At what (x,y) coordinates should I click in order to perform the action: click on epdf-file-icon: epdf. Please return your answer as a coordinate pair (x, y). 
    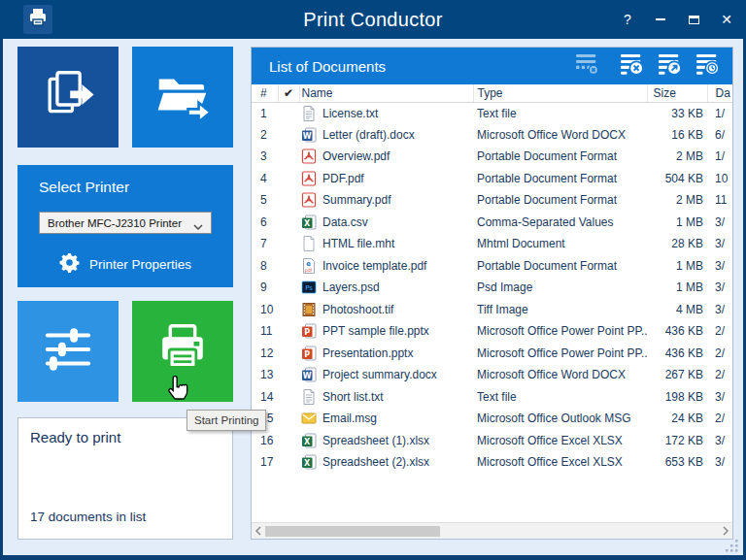
    Looking at the image, I should click on (309, 266).